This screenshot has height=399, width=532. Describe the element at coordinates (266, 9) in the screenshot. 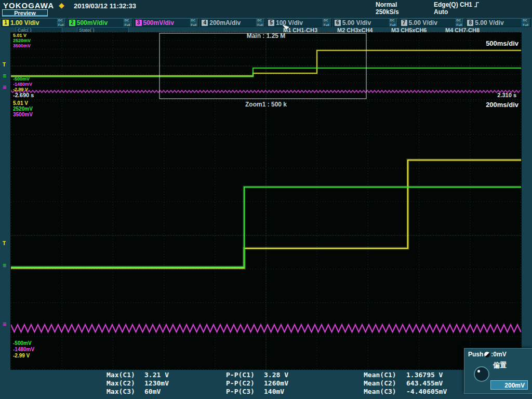

I see `top-status-bar: YOKOGAWA ◆ 2019/03/12 11:32:33 Normal 25…` at that location.